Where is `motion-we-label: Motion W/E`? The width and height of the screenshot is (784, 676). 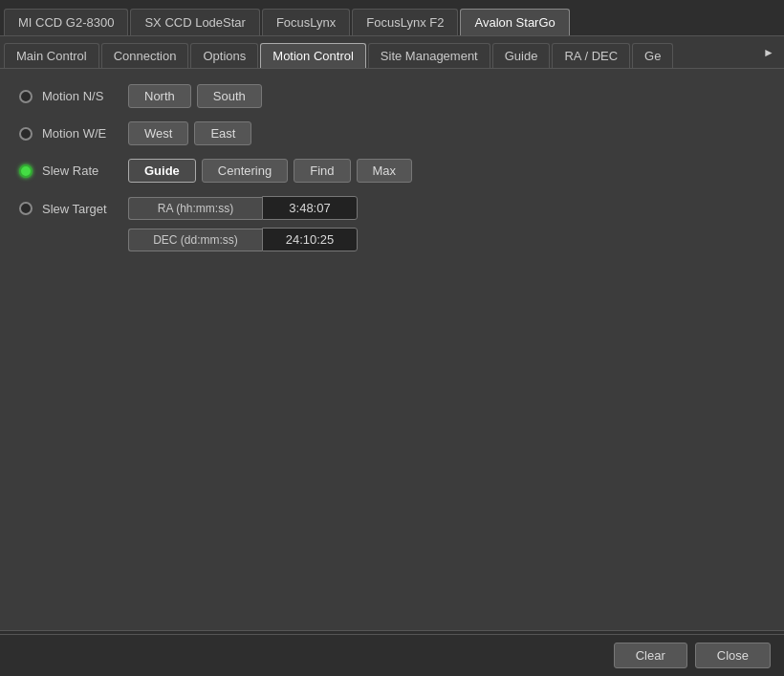 motion-we-label: Motion W/E is located at coordinates (85, 134).